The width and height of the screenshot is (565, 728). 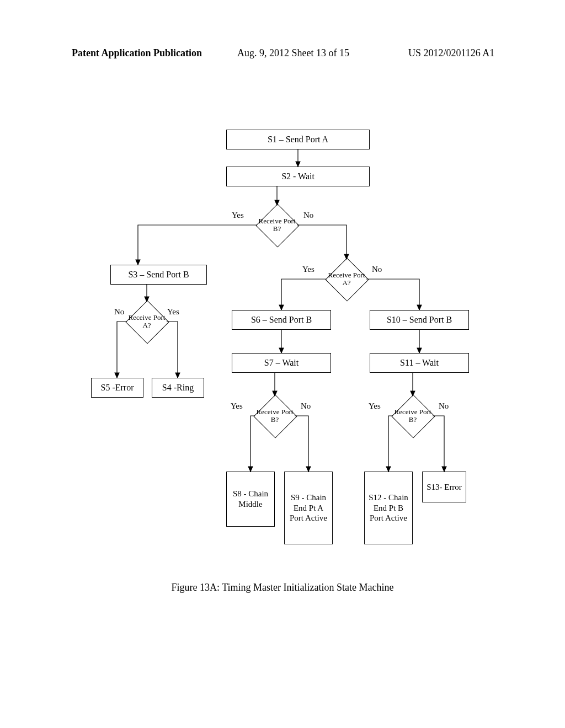 What do you see at coordinates (347, 279) in the screenshot?
I see `decision-receive-port-a: Receive Port A?` at bounding box center [347, 279].